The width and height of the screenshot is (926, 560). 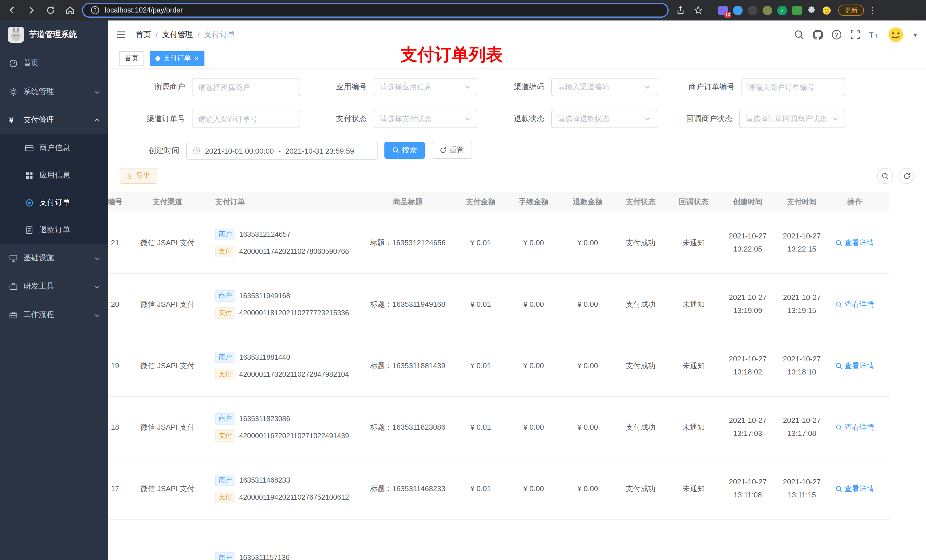 What do you see at coordinates (144, 35) in the screenshot?
I see `breadcrumb-home: 首页` at bounding box center [144, 35].